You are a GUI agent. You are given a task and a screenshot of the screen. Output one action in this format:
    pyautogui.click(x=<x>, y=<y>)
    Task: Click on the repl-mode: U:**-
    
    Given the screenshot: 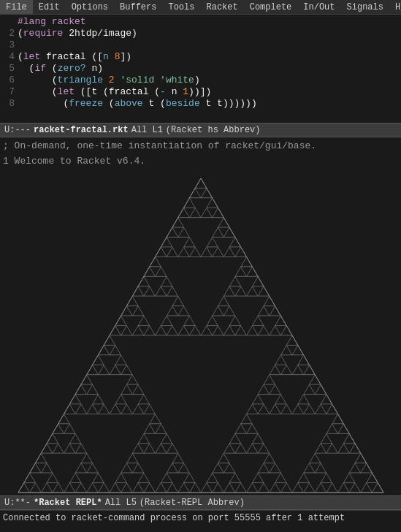 What is the action you would take?
    pyautogui.click(x=18, y=503)
    